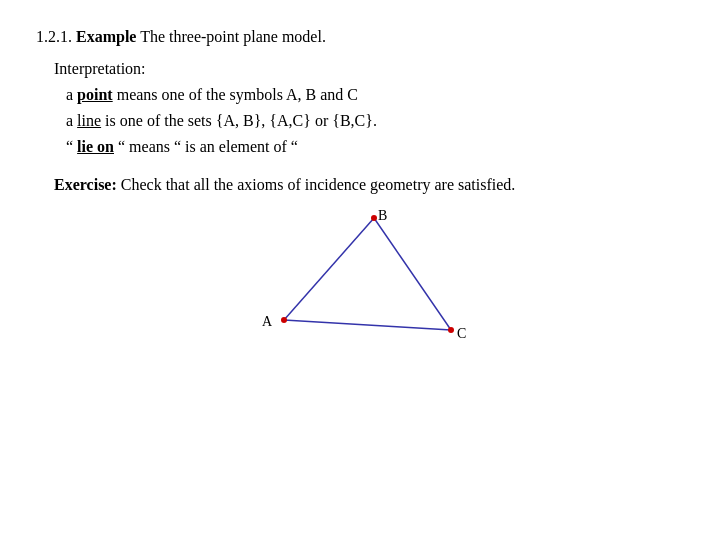 The width and height of the screenshot is (720, 540). I want to click on vertex-C-dot, so click(451, 330).